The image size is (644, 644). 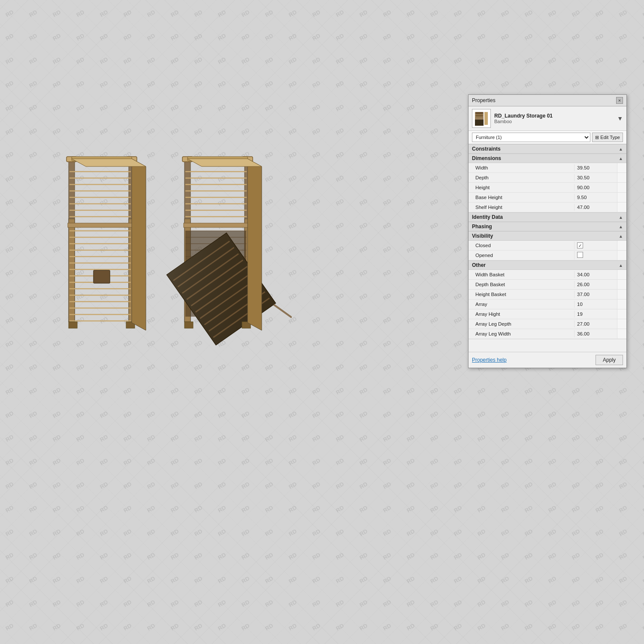 I want to click on prop-label-base-height: Base Height, so click(x=521, y=197).